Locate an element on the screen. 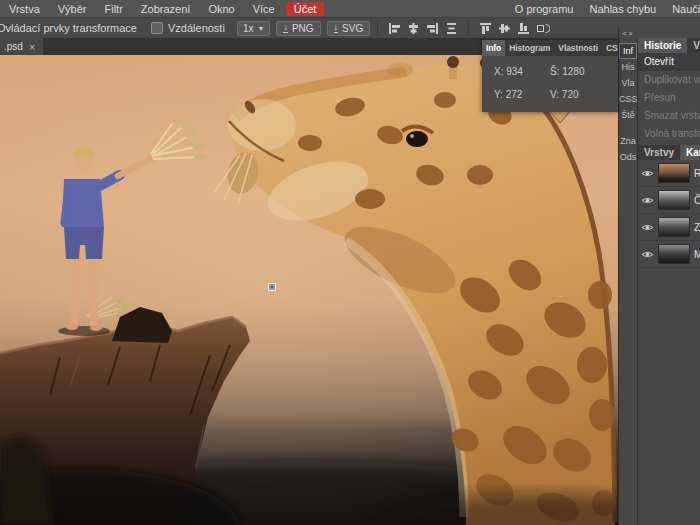  tab-histogram: Histogram is located at coordinates (530, 48).